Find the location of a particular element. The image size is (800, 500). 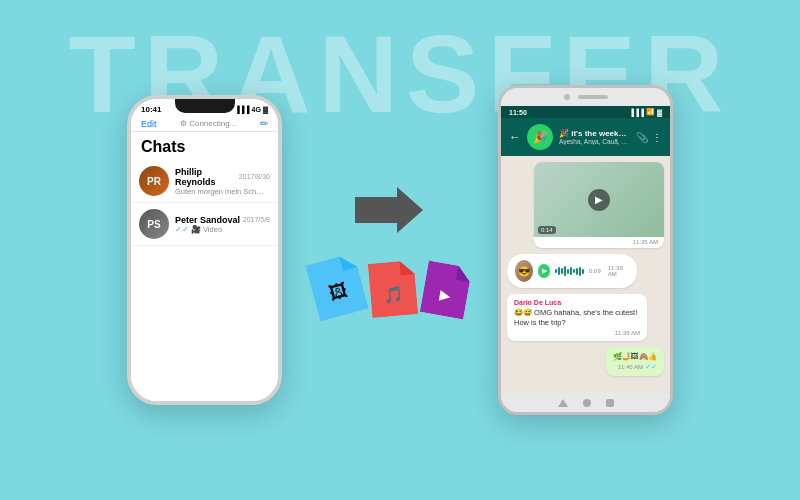

android-home-bar is located at coordinates (586, 403).